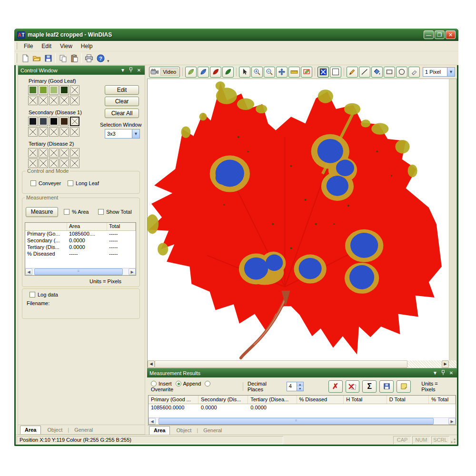 Image resolution: width=476 pixels, height=476 pixels. What do you see at coordinates (453, 440) in the screenshot?
I see `resize-grip` at bounding box center [453, 440].